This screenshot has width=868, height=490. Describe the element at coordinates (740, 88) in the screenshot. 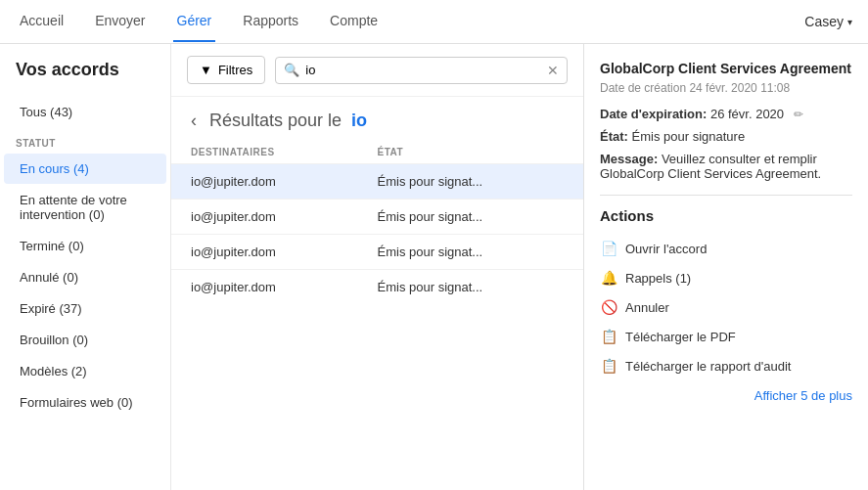

I see `created-date: 24 févr. 2020 11:08` at that location.